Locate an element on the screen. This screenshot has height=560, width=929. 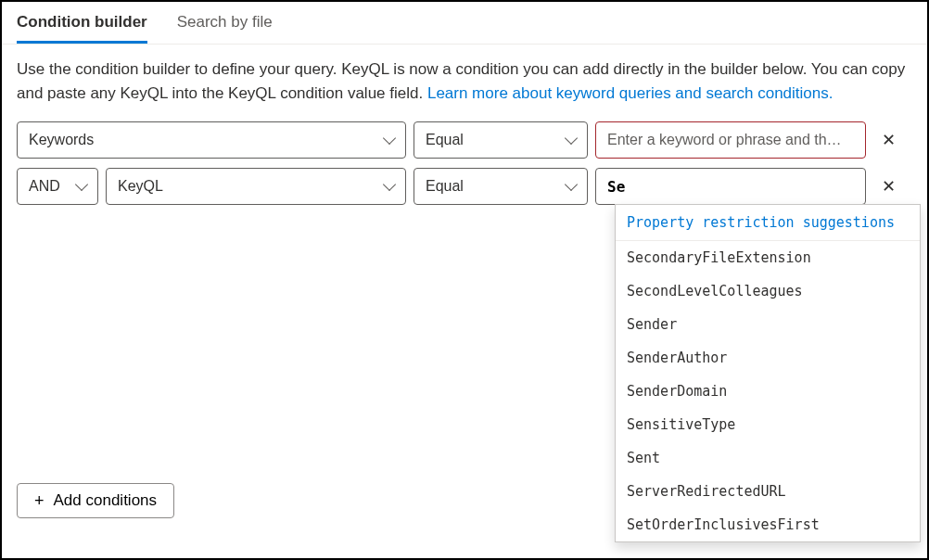
logical-operator-dropdown: AND is located at coordinates (57, 186).